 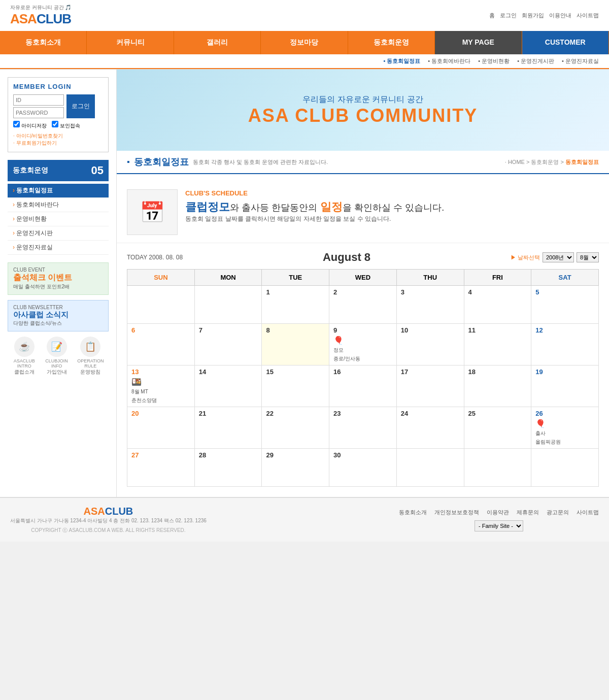 What do you see at coordinates (24, 356) in the screenshot?
I see `club-intro-icon-link: ☕ ASACLUB INTRO 클럽소개` at bounding box center [24, 356].